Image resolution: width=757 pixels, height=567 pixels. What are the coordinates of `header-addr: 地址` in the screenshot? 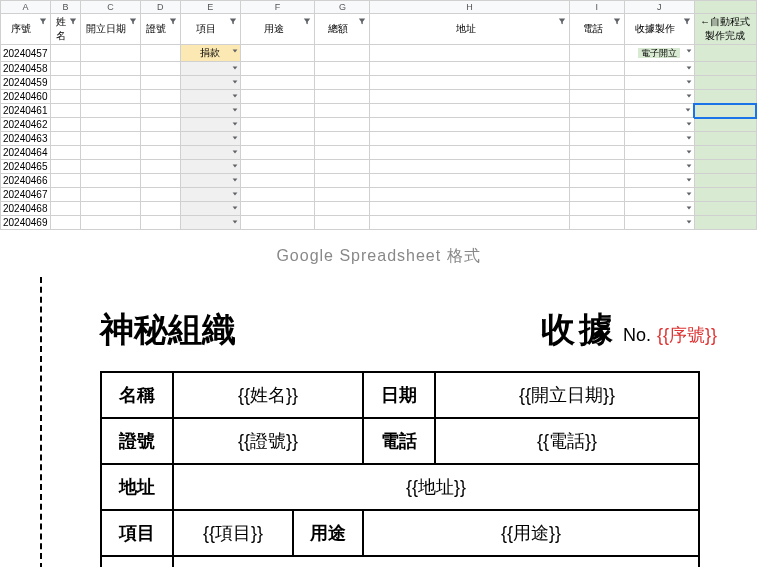 It's located at (470, 30).